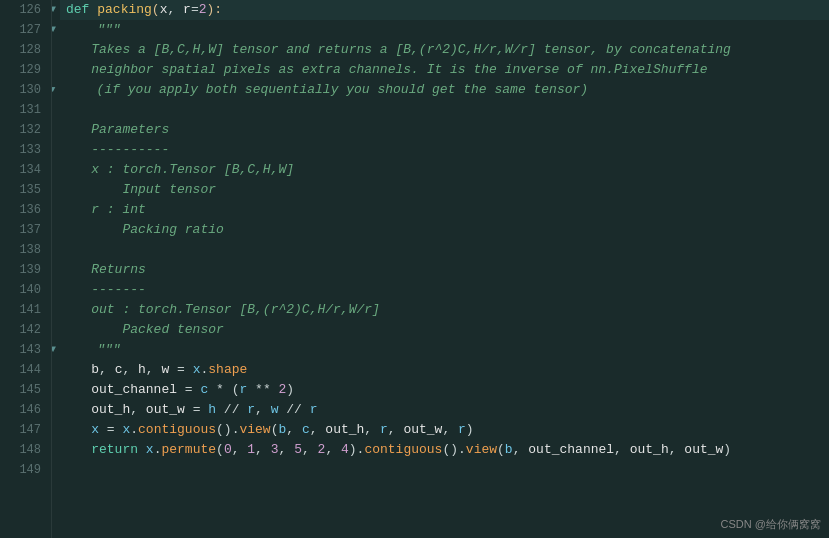 The image size is (829, 538). I want to click on ln-140: 140, so click(26, 290).